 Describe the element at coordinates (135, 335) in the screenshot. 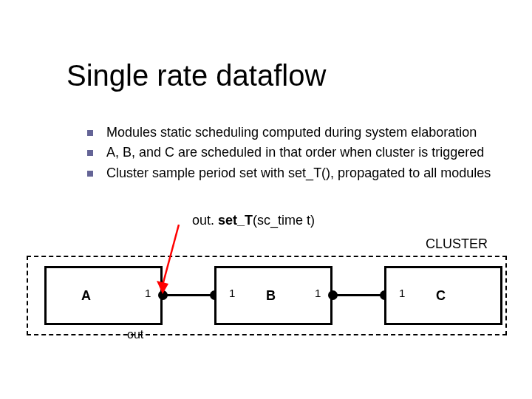

I see `port-out-label: out` at that location.